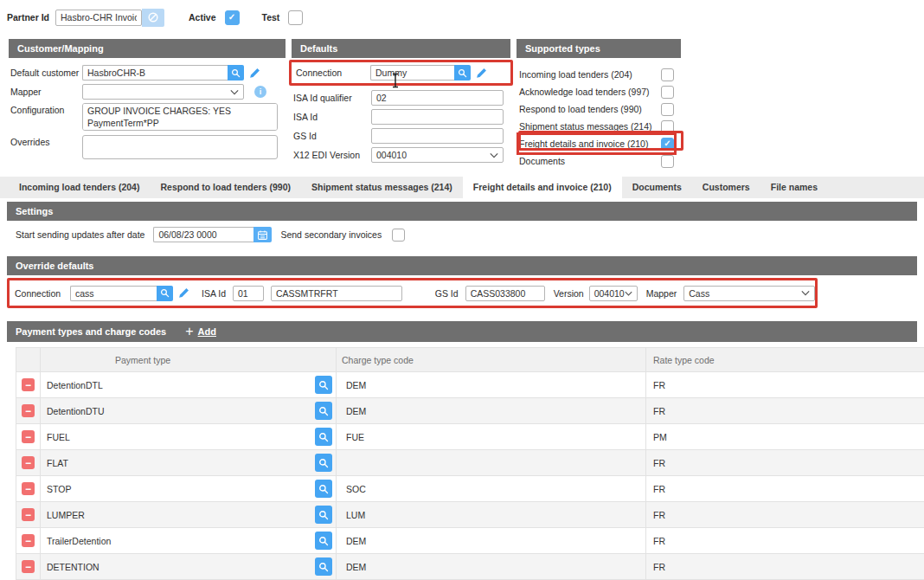 The image size is (924, 580). Describe the element at coordinates (542, 161) in the screenshot. I see `supported-type-label: Documents` at that location.